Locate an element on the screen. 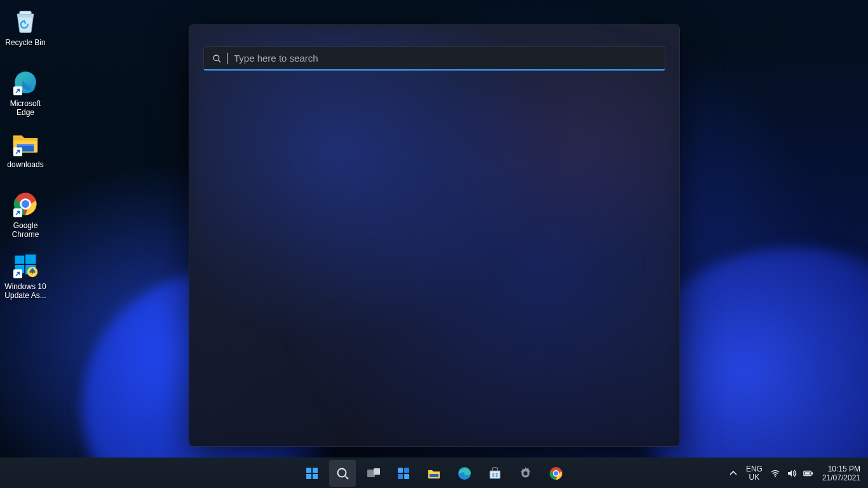 The width and height of the screenshot is (868, 488). language-line1: ENG is located at coordinates (754, 469).